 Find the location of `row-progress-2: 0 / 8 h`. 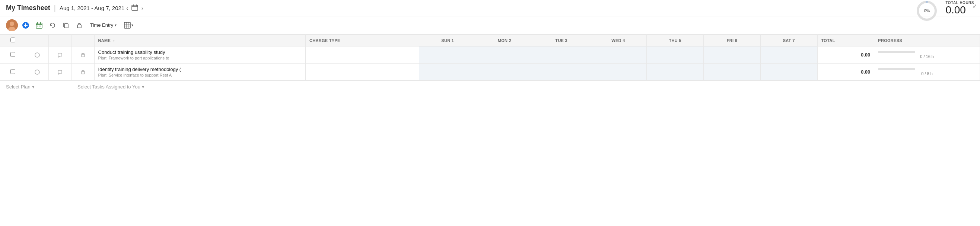

row-progress-2: 0 / 8 h is located at coordinates (927, 72).